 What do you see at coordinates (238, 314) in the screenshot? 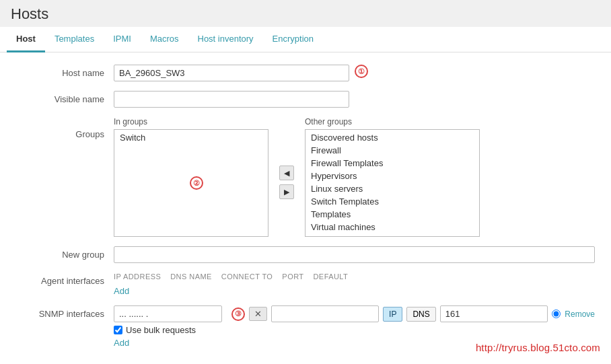
I see `circle-three: ③` at bounding box center [238, 314].